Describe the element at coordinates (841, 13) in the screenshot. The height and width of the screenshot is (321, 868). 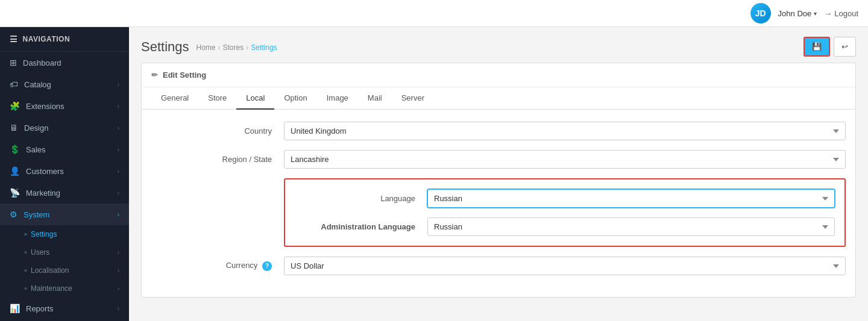
I see `logout-button: → Logout` at that location.